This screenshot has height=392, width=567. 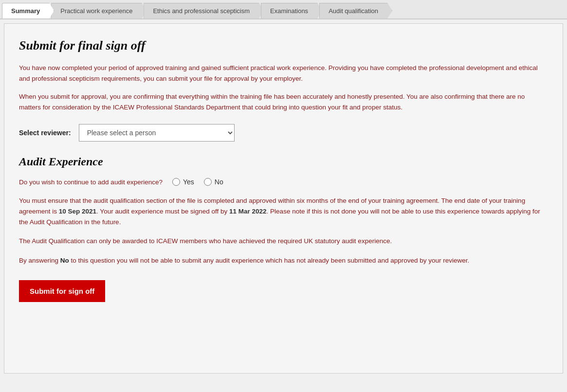 What do you see at coordinates (283, 73) in the screenshot?
I see `intro-text-1: You have now completed your period of ap…` at bounding box center [283, 73].